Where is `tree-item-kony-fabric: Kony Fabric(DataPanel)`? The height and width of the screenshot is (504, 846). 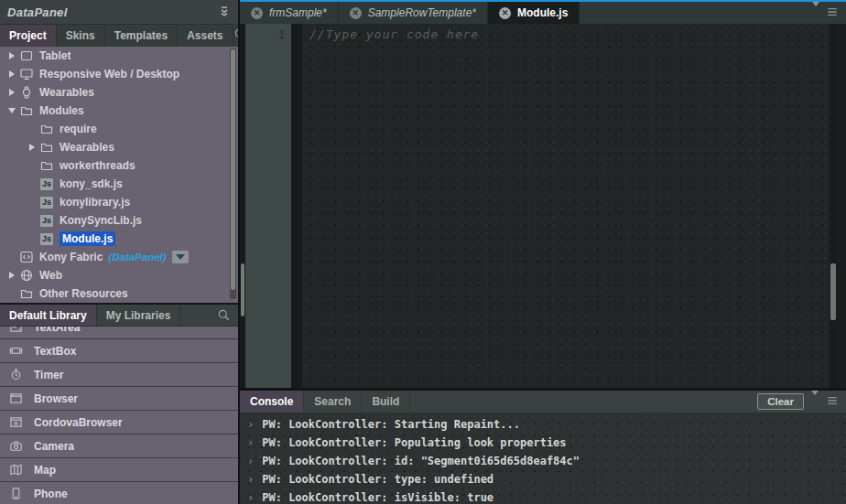 tree-item-kony-fabric: Kony Fabric(DataPanel) is located at coordinates (119, 257).